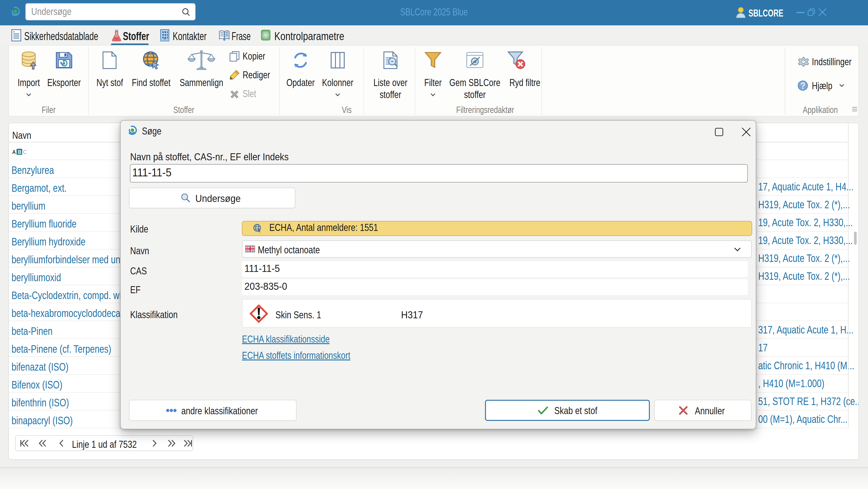 This screenshot has width=868, height=489. Describe the element at coordinates (20, 152) in the screenshot. I see `svg-text: B` at that location.